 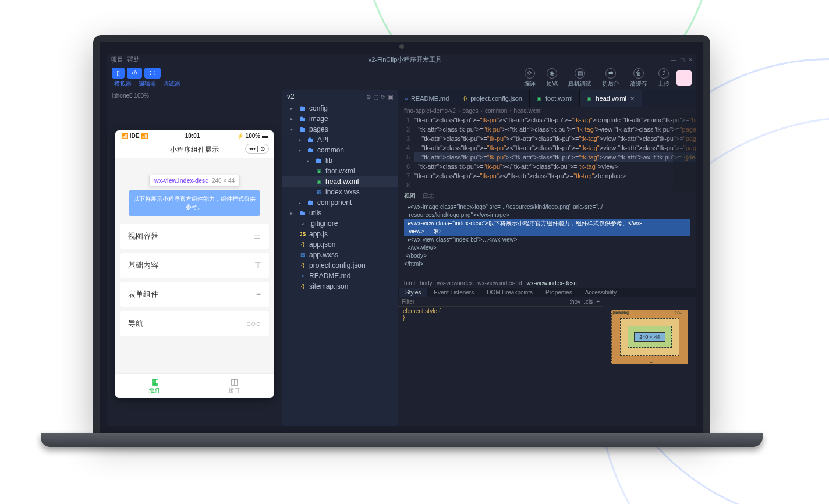 What do you see at coordinates (340, 244) in the screenshot?
I see `tree-row: {}app.json` at bounding box center [340, 244].